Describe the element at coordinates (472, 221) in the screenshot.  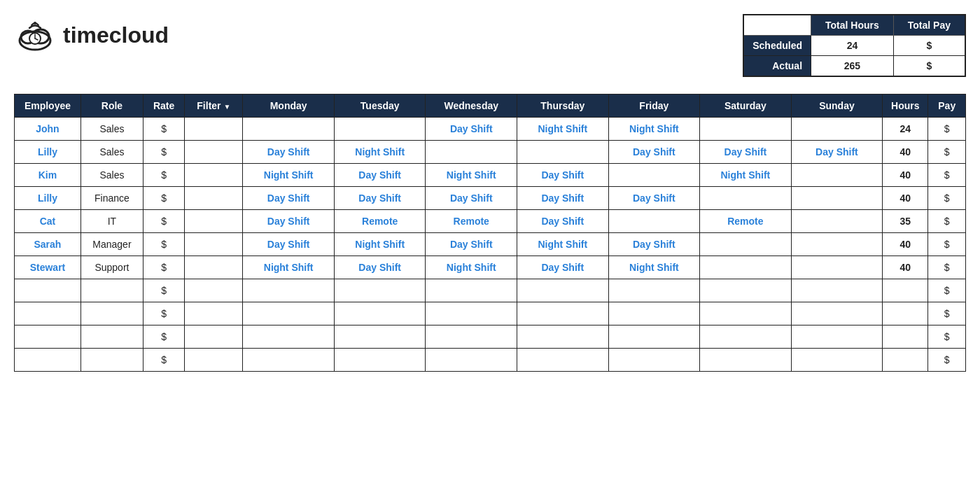
I see `cell-wednesday: Remote` at that location.